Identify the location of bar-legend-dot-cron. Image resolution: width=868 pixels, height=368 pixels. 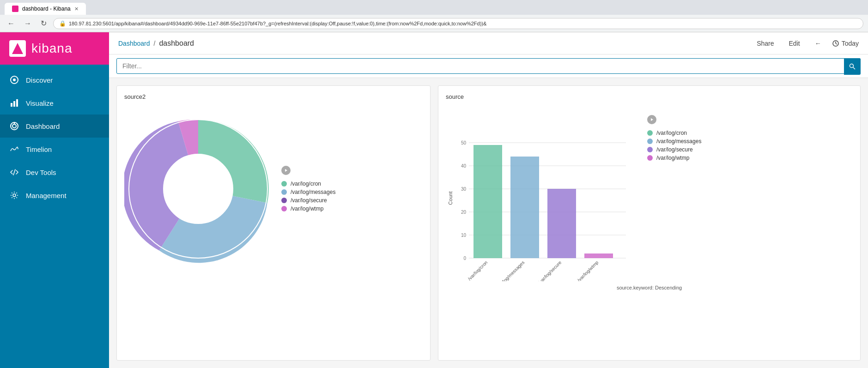
(650, 133).